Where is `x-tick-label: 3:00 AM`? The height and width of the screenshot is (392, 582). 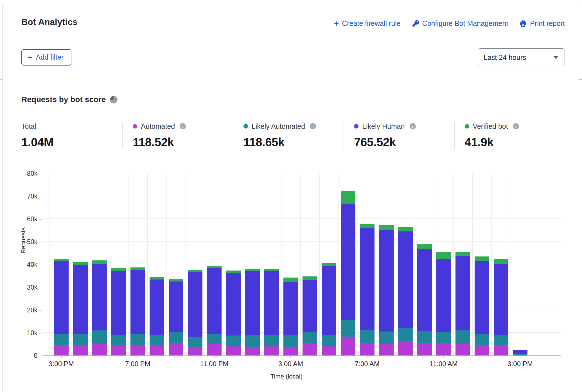
x-tick-label: 3:00 AM is located at coordinates (291, 364).